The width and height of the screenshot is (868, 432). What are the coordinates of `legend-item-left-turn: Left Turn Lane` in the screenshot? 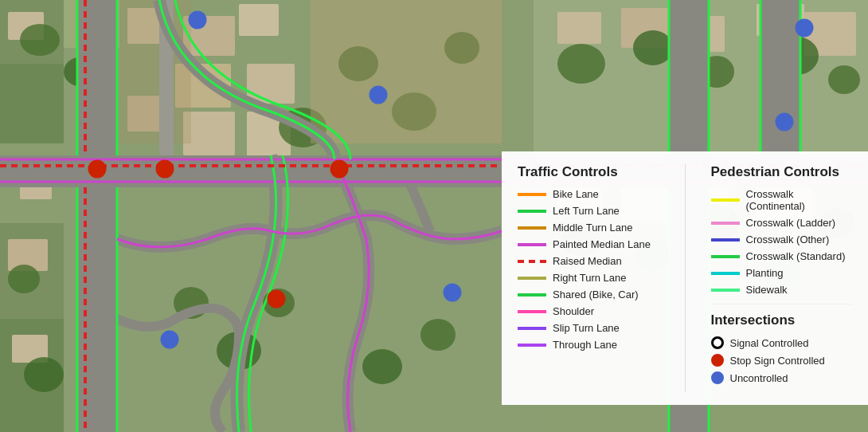 It's located at (588, 210).